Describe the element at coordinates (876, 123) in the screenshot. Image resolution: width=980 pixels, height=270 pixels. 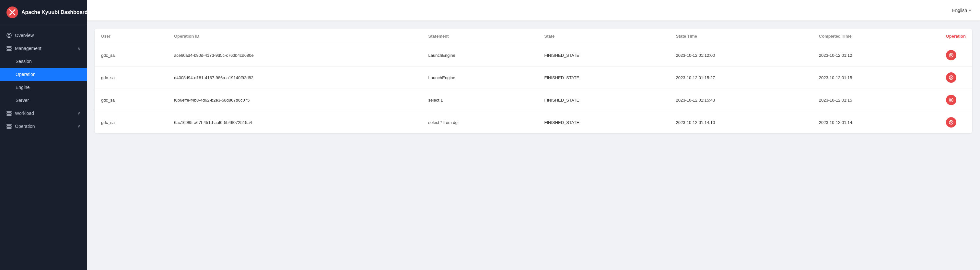
I see `cell-completed_time: 2023-10-12 01:14` at that location.